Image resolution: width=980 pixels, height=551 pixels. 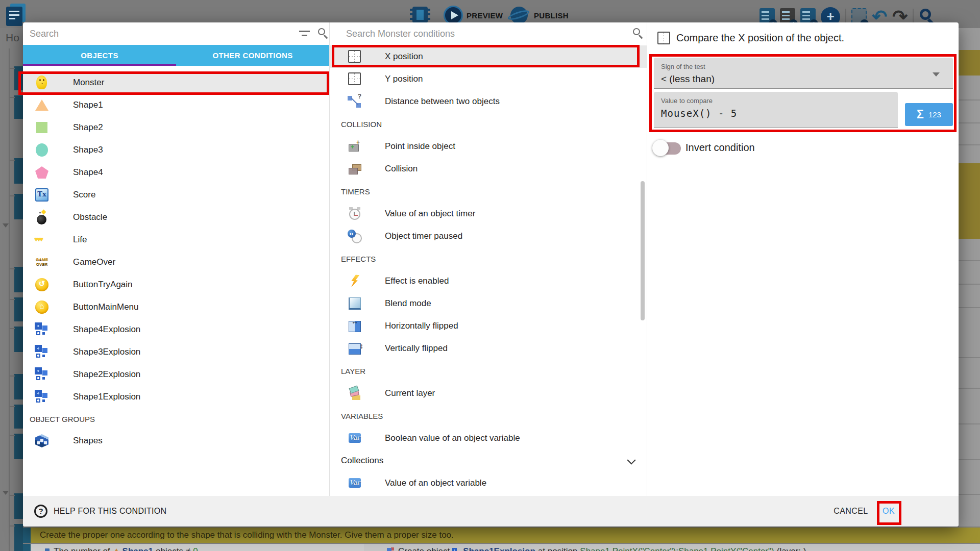 What do you see at coordinates (42, 441) in the screenshot?
I see `cube-group-icon` at bounding box center [42, 441].